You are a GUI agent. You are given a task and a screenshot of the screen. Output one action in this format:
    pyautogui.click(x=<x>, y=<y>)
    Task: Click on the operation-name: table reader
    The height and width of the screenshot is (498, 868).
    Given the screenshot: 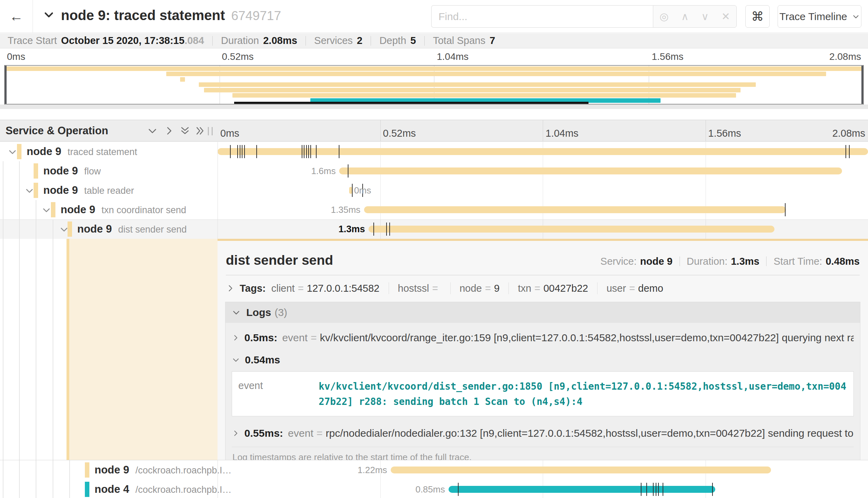 What is the action you would take?
    pyautogui.click(x=109, y=191)
    